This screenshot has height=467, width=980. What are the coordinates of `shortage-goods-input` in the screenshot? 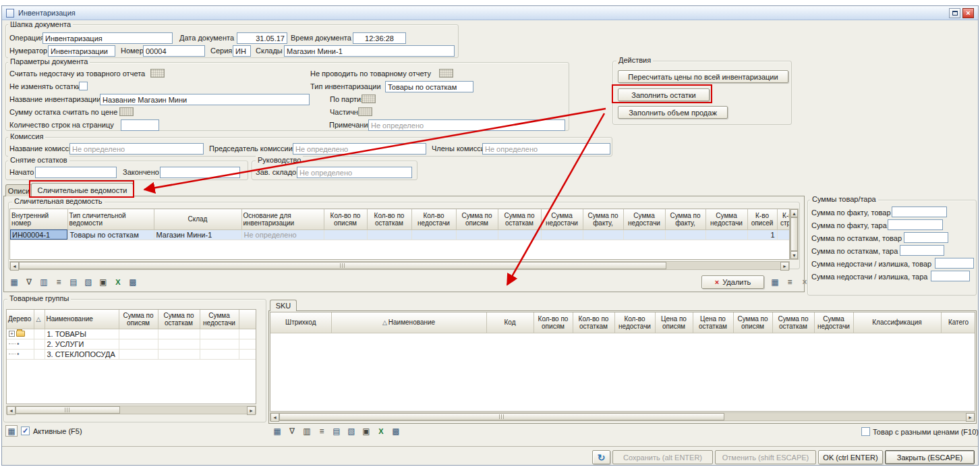 It's located at (954, 263).